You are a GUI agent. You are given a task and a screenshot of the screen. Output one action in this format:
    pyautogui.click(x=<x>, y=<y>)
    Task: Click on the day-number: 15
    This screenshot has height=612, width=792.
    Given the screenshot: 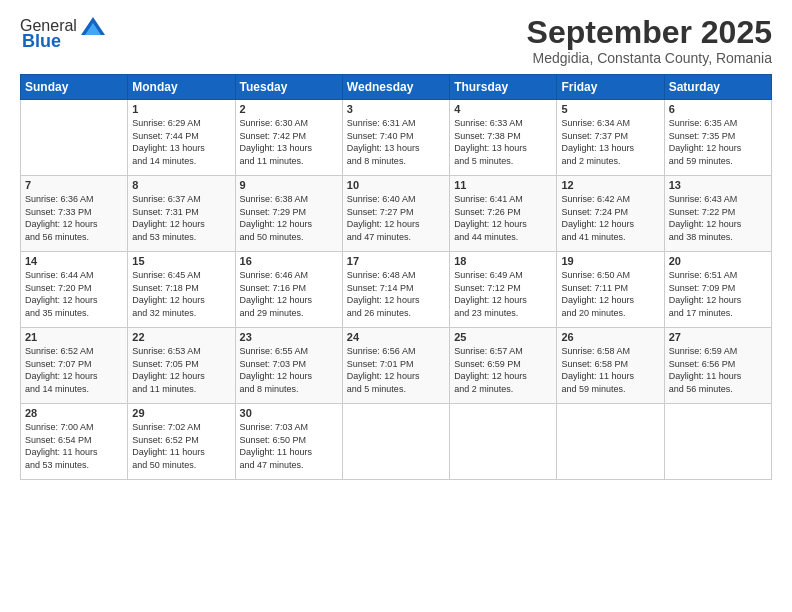 What is the action you would take?
    pyautogui.click(x=181, y=261)
    